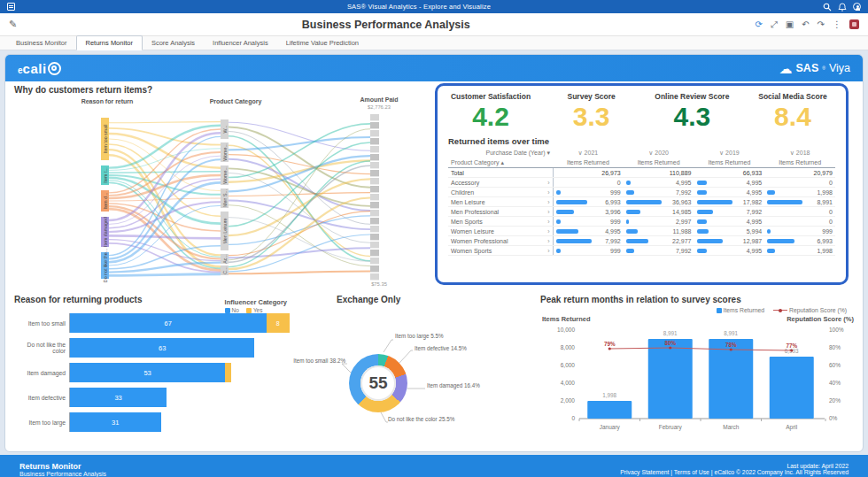 This screenshot has width=868, height=477. Describe the element at coordinates (322, 42) in the screenshot. I see `tab-lifetime-value-prediction: Lifetime Value Prediction` at that location.